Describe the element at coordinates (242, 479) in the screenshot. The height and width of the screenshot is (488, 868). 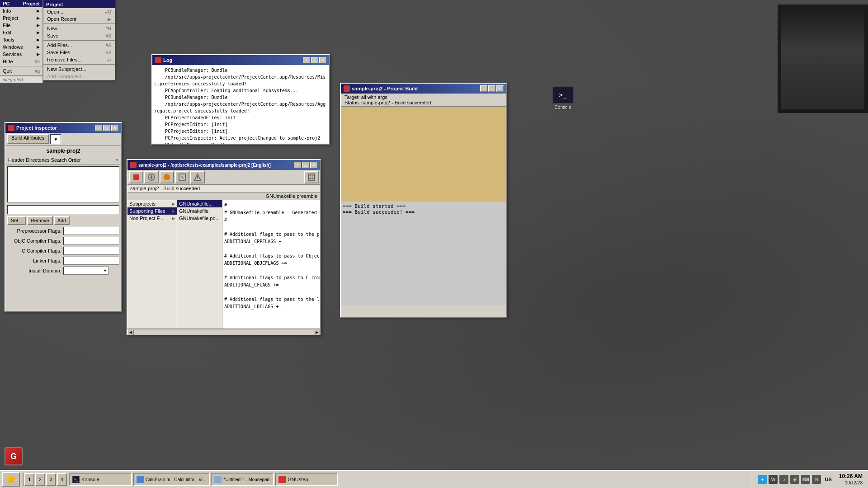
I see `taskbar-item-mousepad: *Untitled 1 - Mousepad` at that location.